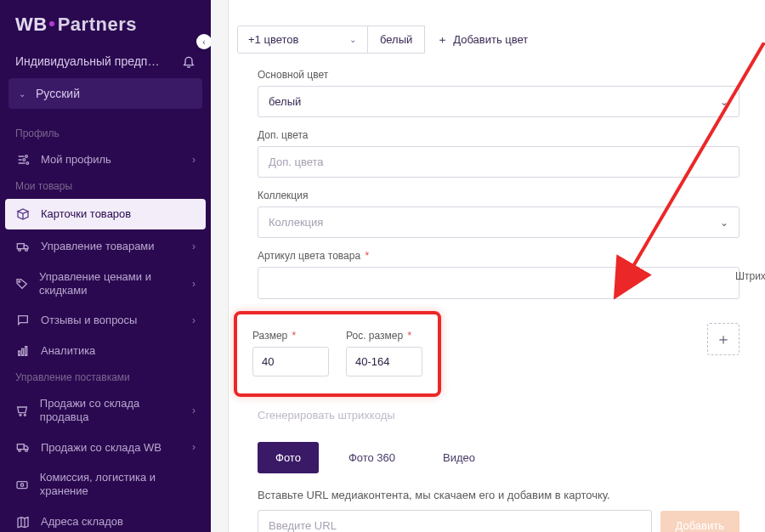  I want to click on sidebar-item-label: Аналитика, so click(68, 351).